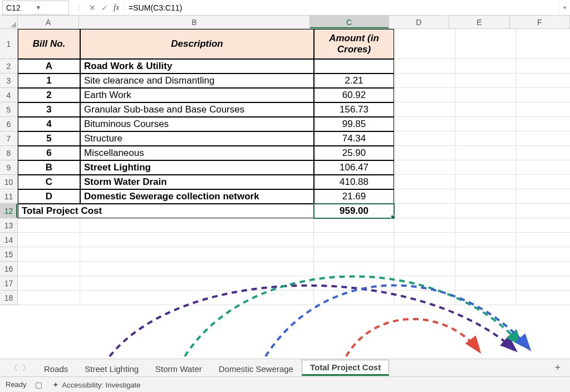 Image resolution: width=570 pixels, height=392 pixels. I want to click on cell-F3, so click(543, 81).